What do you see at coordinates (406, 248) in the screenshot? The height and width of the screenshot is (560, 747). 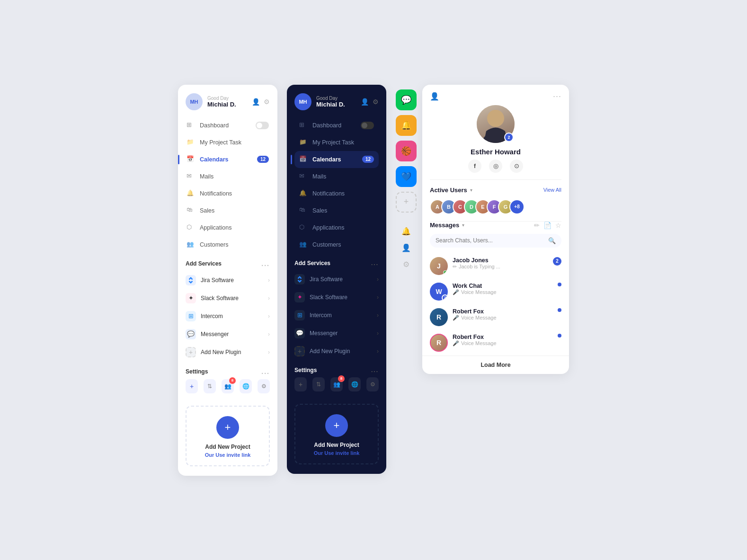 I see `user-sidebar-icon: 👤` at bounding box center [406, 248].